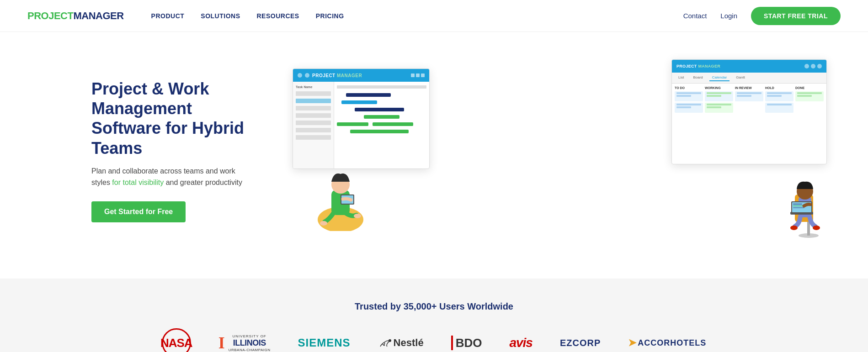  Describe the element at coordinates (174, 177) in the screenshot. I see `hero-description: Plan and collaborate across teams and wo…` at that location.